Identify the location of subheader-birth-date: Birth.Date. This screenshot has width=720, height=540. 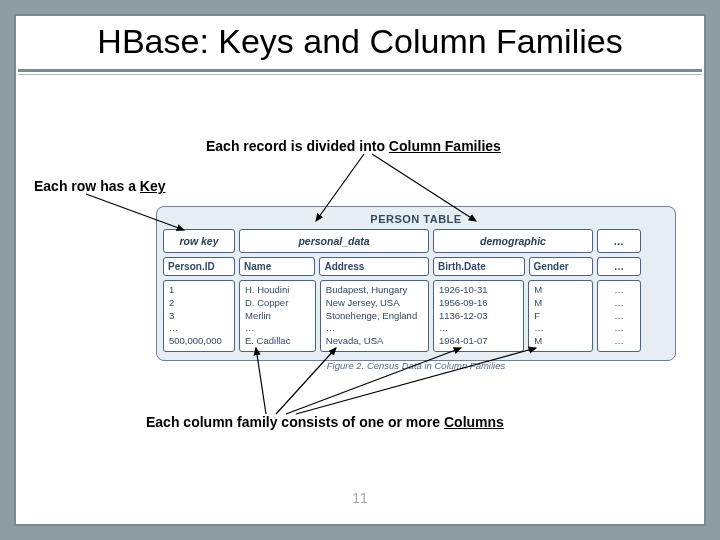
(479, 266).